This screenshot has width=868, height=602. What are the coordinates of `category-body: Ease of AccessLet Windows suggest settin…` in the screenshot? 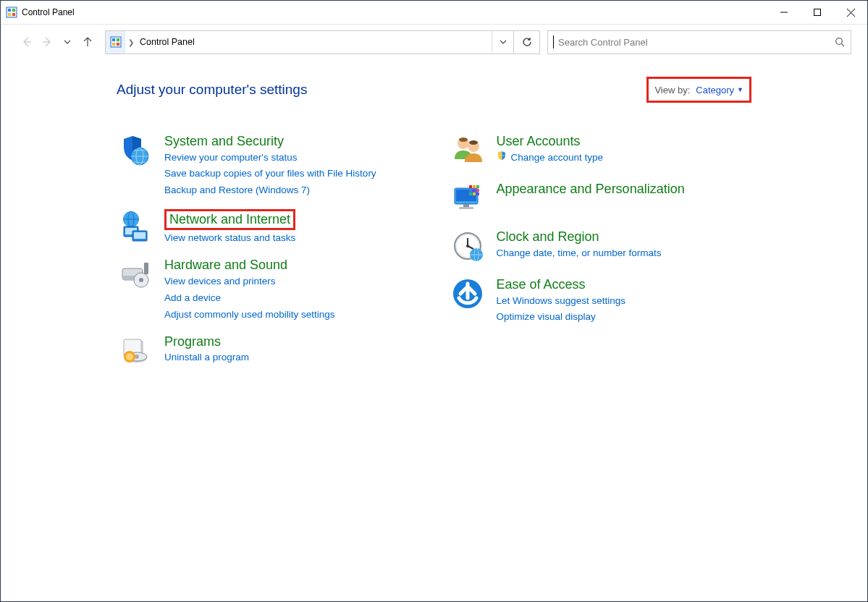 It's located at (562, 301).